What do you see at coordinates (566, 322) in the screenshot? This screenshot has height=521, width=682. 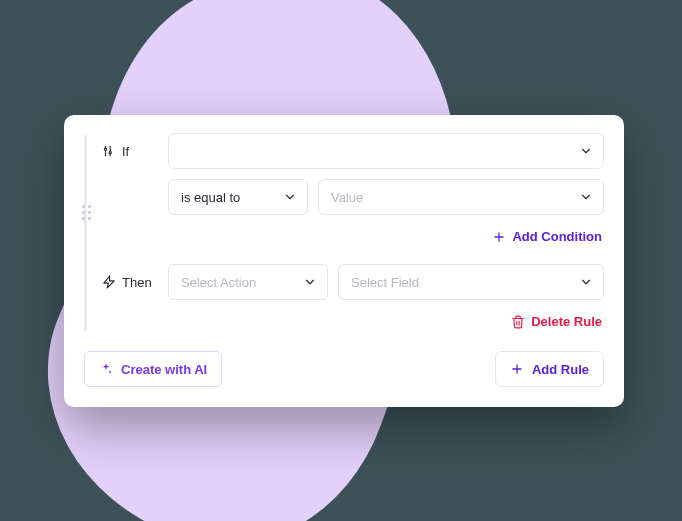 I see `delete-rule-label: Delete Rule` at bounding box center [566, 322].